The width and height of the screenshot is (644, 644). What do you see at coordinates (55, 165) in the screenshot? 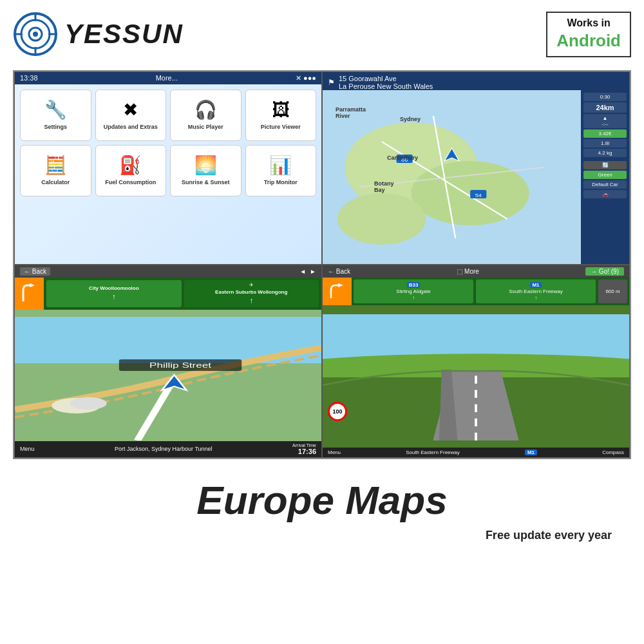
I see `calculator-icon: 🧮` at bounding box center [55, 165].